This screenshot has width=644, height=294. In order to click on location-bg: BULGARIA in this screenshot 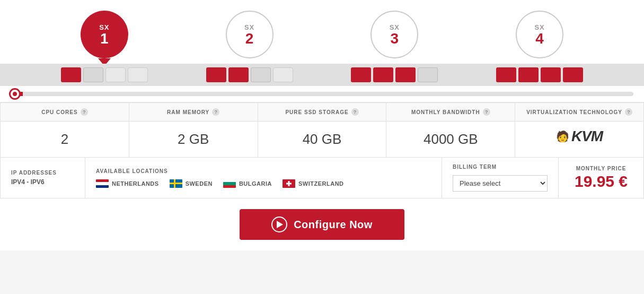, I will do `click(248, 184)`.